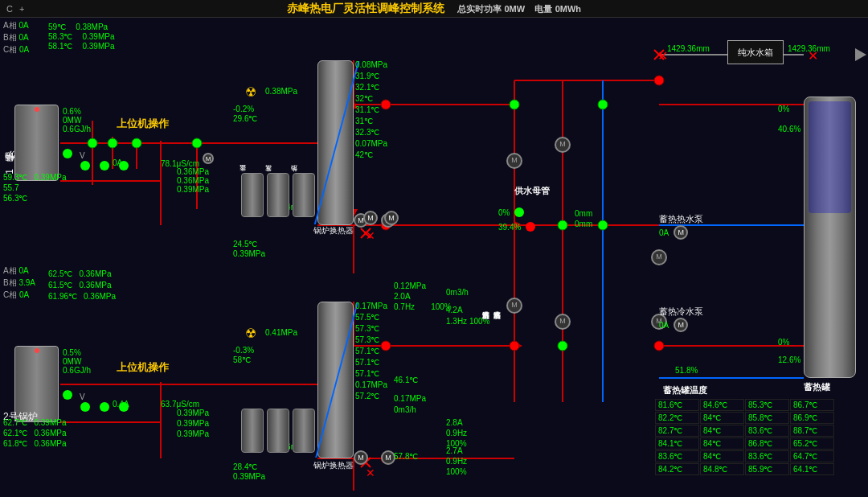  What do you see at coordinates (82, 47) in the screenshot?
I see `top-readings-row3: 58.1℃ 0.39MPa` at bounding box center [82, 47].